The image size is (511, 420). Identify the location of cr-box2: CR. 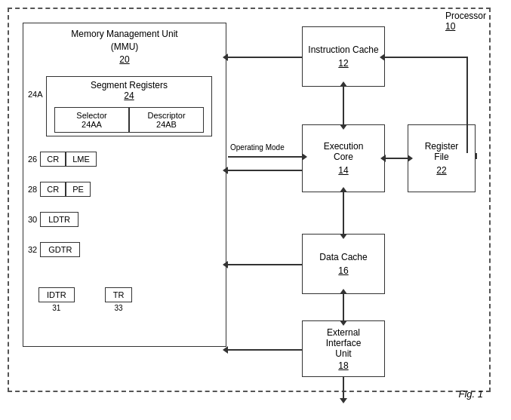
(53, 189).